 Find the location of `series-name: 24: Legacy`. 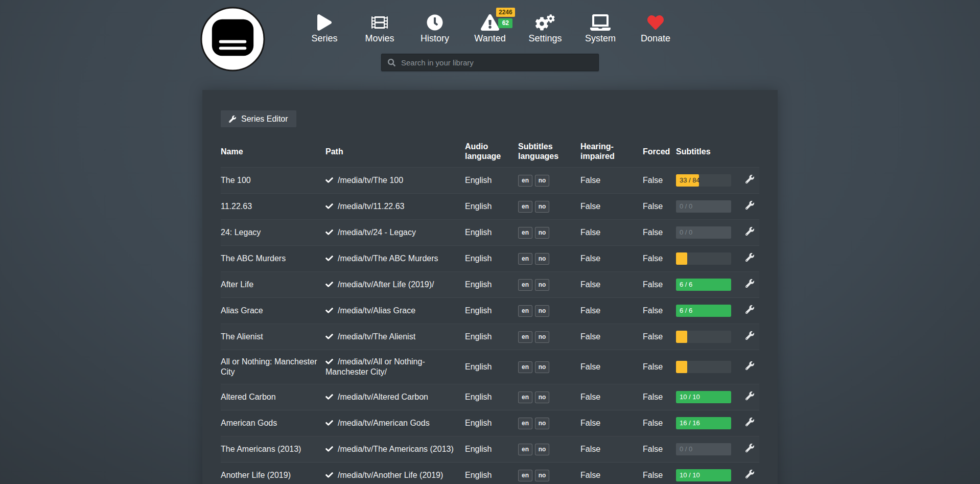

series-name: 24: Legacy is located at coordinates (241, 232).